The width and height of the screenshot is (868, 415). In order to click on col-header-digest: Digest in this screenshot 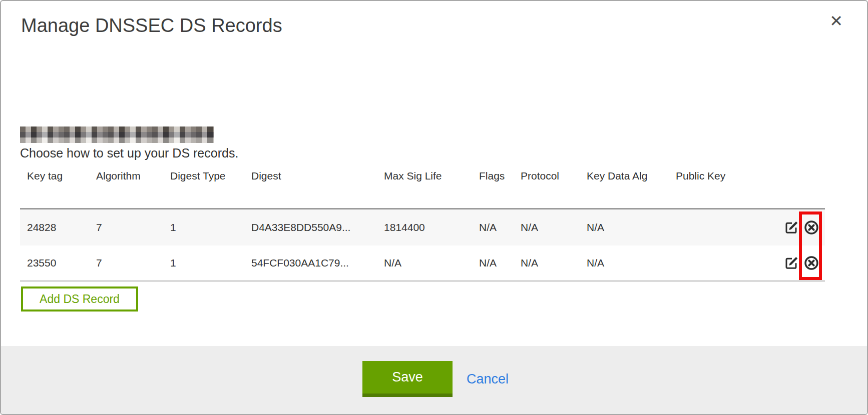, I will do `click(310, 174)`.